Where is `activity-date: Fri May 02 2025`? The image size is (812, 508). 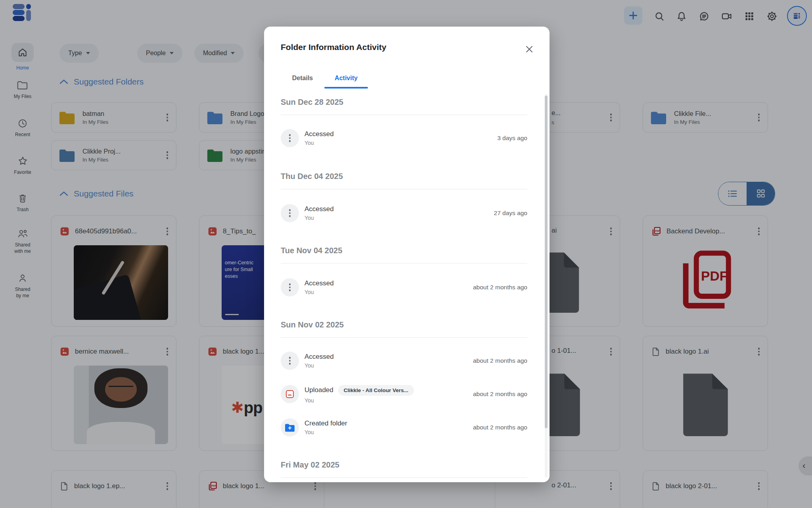
activity-date: Fri May 02 2025 is located at coordinates (404, 465).